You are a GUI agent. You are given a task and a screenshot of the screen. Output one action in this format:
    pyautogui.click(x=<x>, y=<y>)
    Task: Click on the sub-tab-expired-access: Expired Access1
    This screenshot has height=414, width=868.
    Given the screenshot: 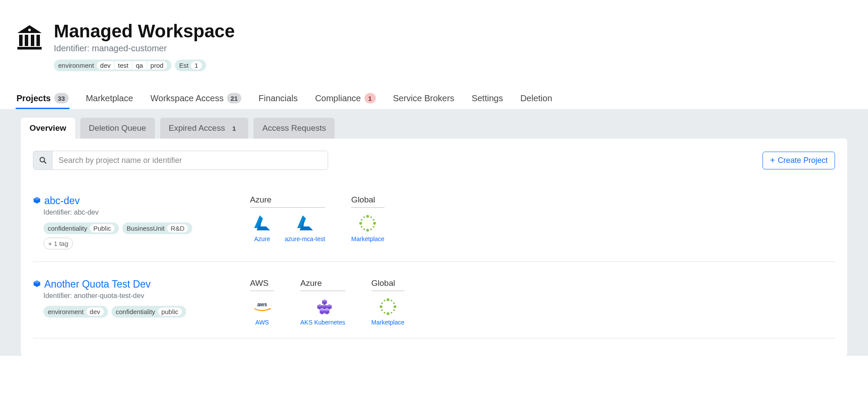 What is the action you would take?
    pyautogui.click(x=204, y=128)
    